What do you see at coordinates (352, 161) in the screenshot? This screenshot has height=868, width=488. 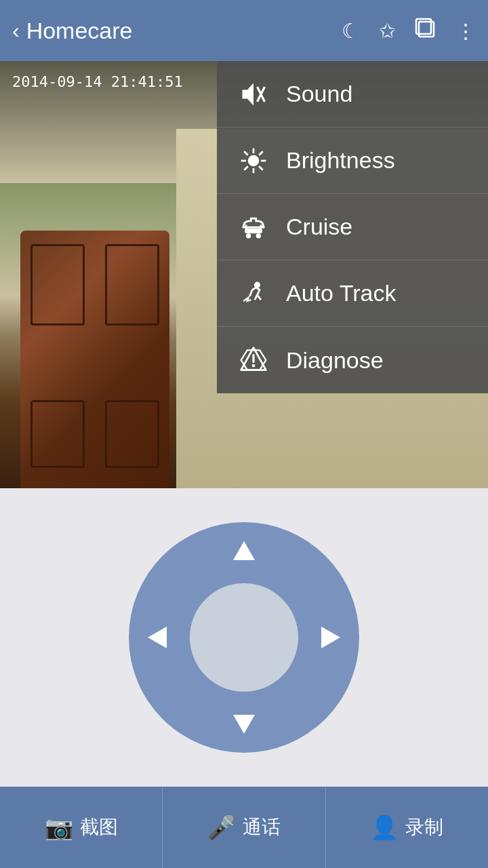 I see `menu-item-brightness: Brightness` at bounding box center [352, 161].